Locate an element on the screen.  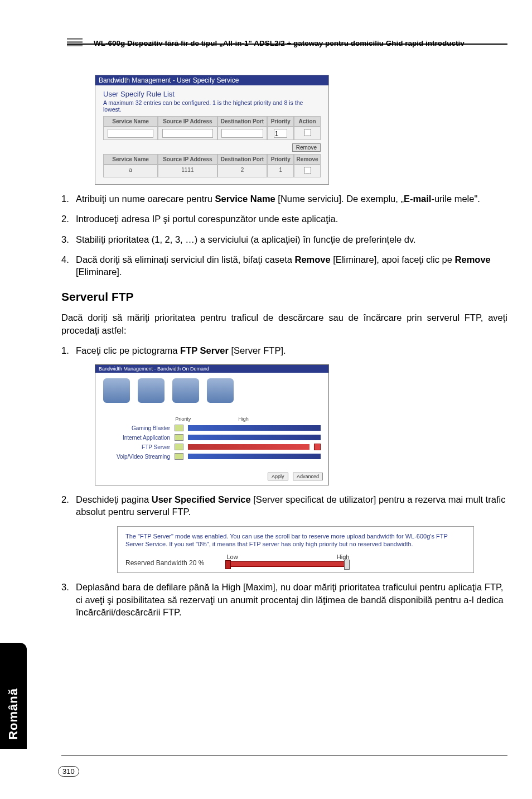
fig1-note: A maximum 32 entries can be configured. … is located at coordinates (212, 106).